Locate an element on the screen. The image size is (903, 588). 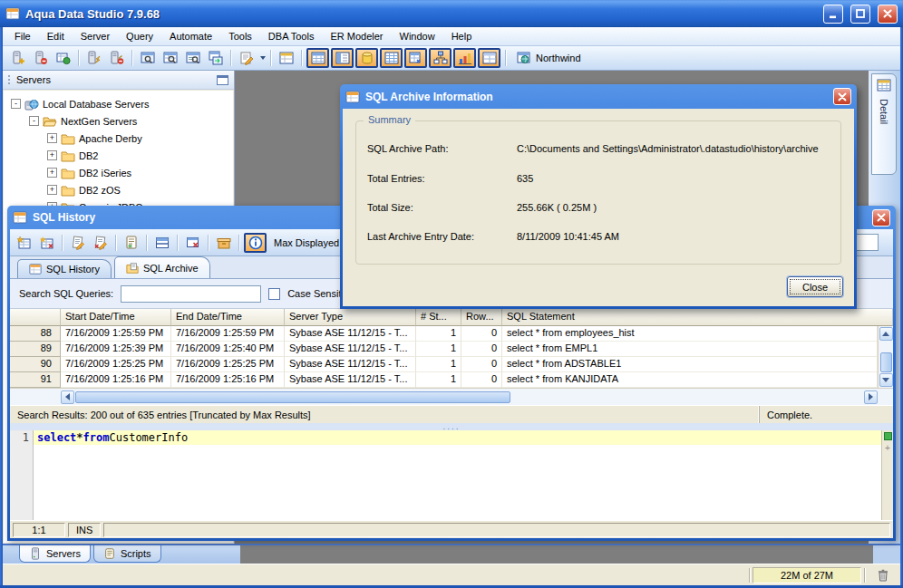
register-server-button is located at coordinates (18, 58).